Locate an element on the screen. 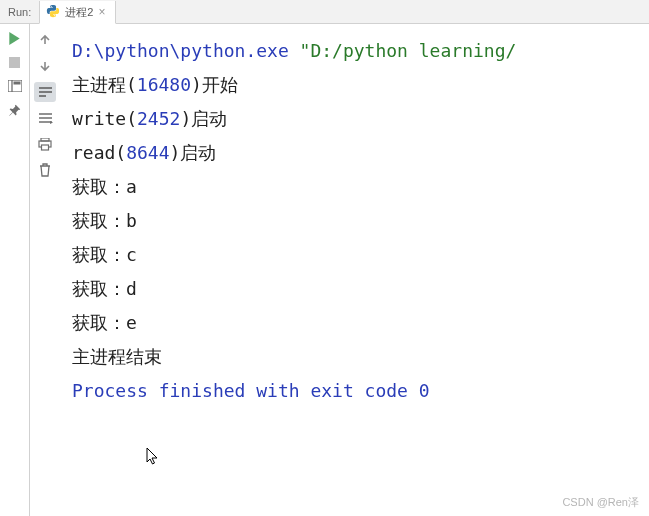  console-line: Process finished with exit code 0 is located at coordinates (356, 391).